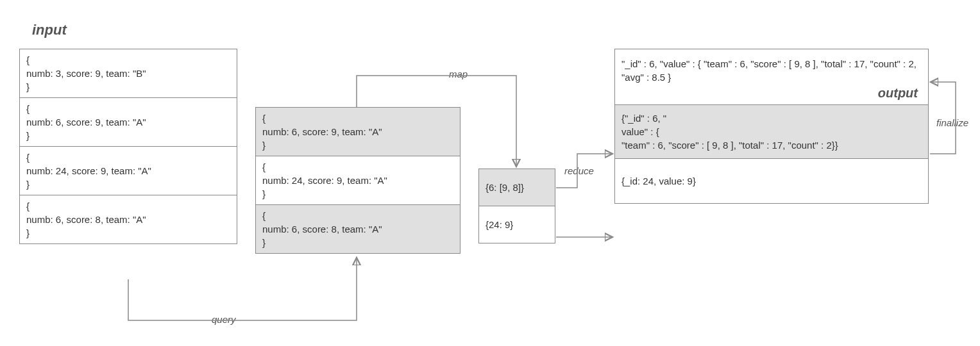  Describe the element at coordinates (772, 126) in the screenshot. I see `output-box: "_id" : 6, "value" : { "team" : 6, "scor…` at that location.